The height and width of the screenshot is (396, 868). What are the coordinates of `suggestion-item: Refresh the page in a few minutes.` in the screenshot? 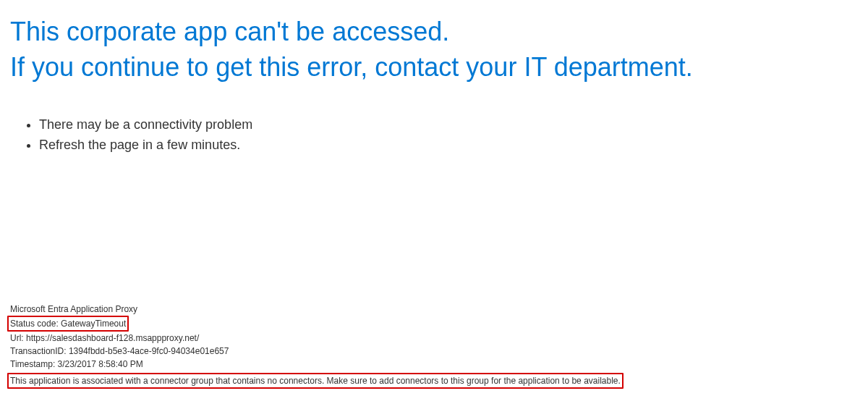 It's located at (454, 146).